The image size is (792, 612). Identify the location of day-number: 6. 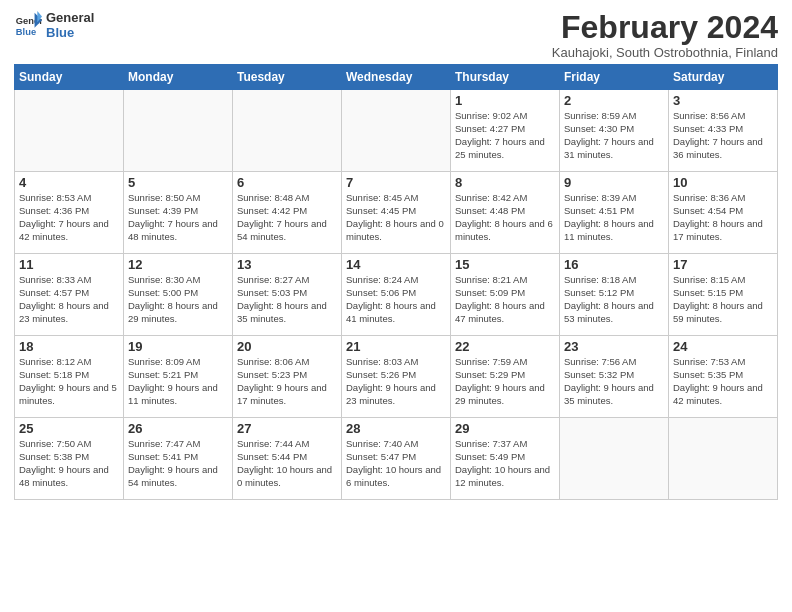
(287, 182).